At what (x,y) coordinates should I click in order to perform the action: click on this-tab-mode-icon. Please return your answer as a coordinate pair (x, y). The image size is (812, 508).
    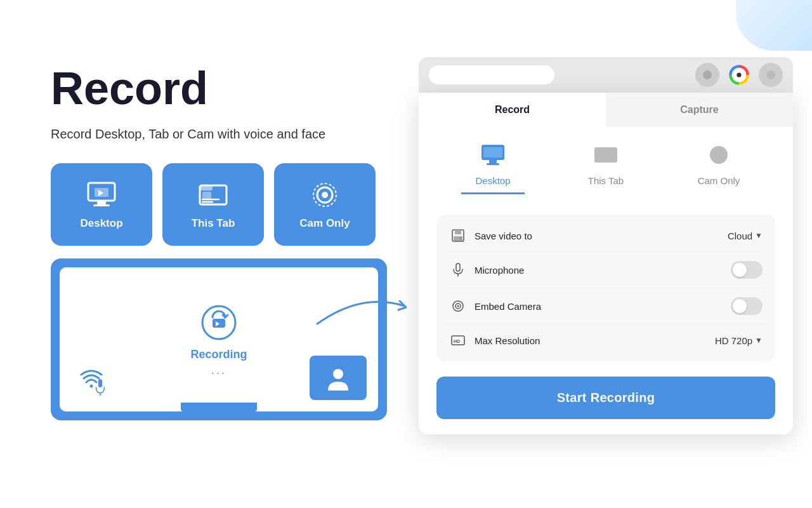
    Looking at the image, I should click on (213, 195).